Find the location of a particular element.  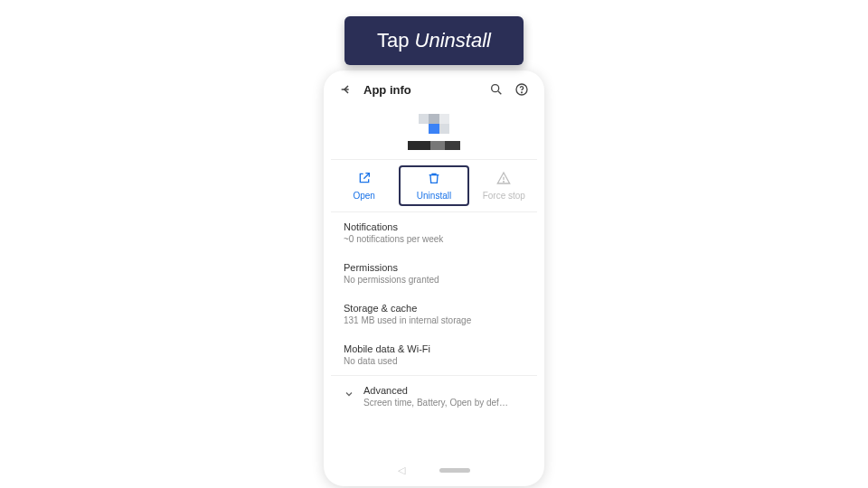

row-sub: ~0 notifications per week is located at coordinates (434, 239).